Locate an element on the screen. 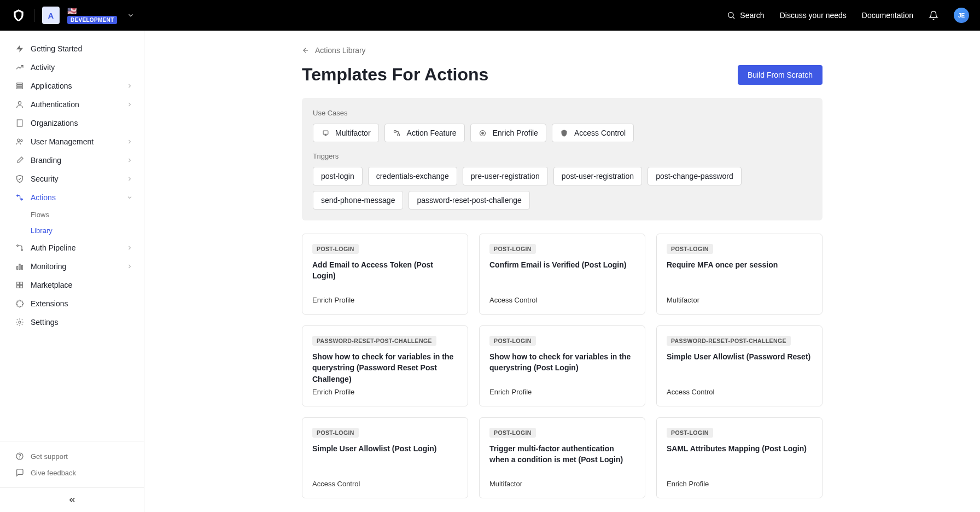  sidebar-item-actions: Actions is located at coordinates (72, 197).